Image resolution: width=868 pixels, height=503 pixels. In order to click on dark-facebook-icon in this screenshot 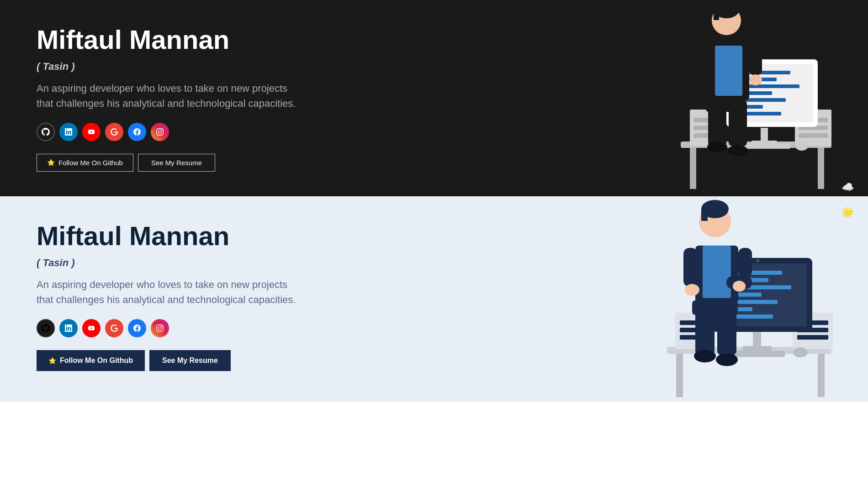, I will do `click(137, 132)`.